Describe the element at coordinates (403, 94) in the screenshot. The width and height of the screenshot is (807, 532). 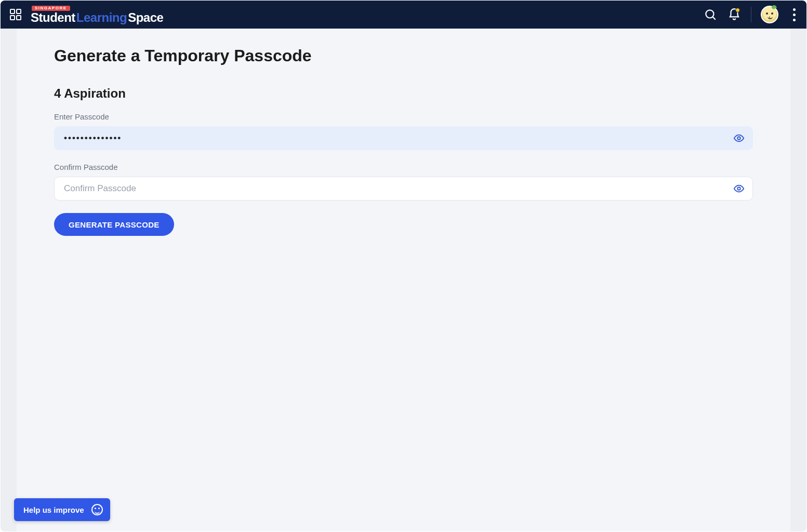
I see `section-title: 4 Aspiration` at that location.